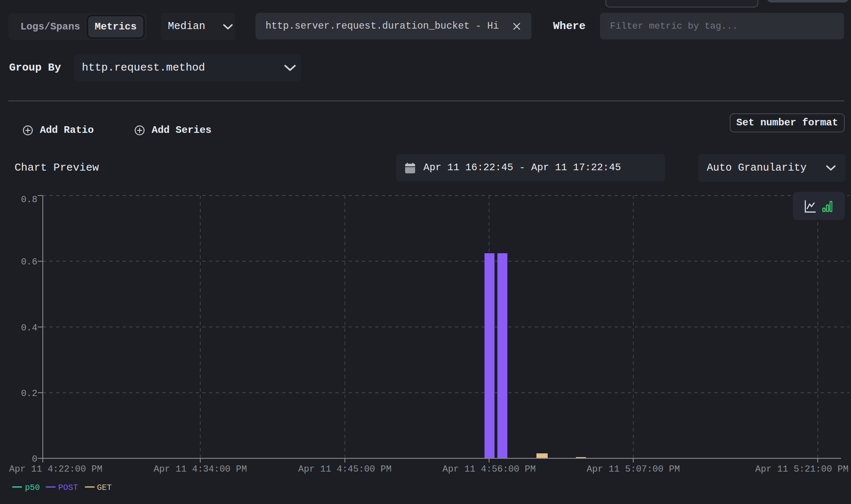  I want to click on svg-text: 0.2, so click(29, 394).